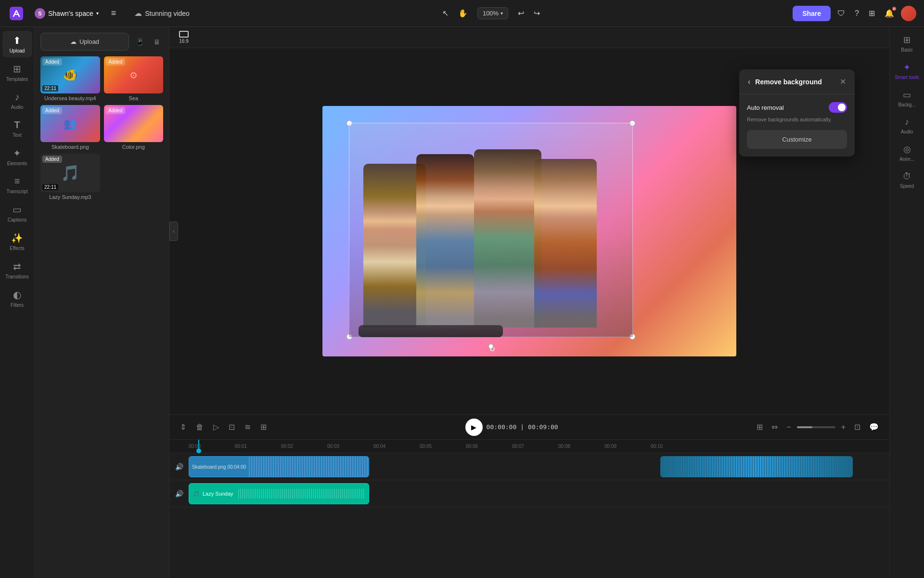 The width and height of the screenshot is (924, 578). What do you see at coordinates (17, 157) in the screenshot?
I see `sidebar-item-elements: ✦ Elements` at bounding box center [17, 157].